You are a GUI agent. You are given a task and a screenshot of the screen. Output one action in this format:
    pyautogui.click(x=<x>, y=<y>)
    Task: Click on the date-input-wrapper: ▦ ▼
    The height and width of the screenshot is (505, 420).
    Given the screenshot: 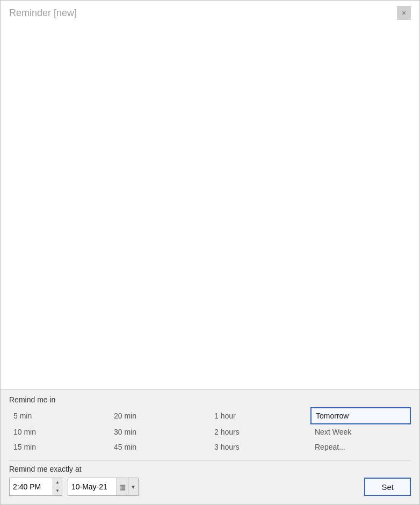 What is the action you would take?
    pyautogui.click(x=103, y=487)
    